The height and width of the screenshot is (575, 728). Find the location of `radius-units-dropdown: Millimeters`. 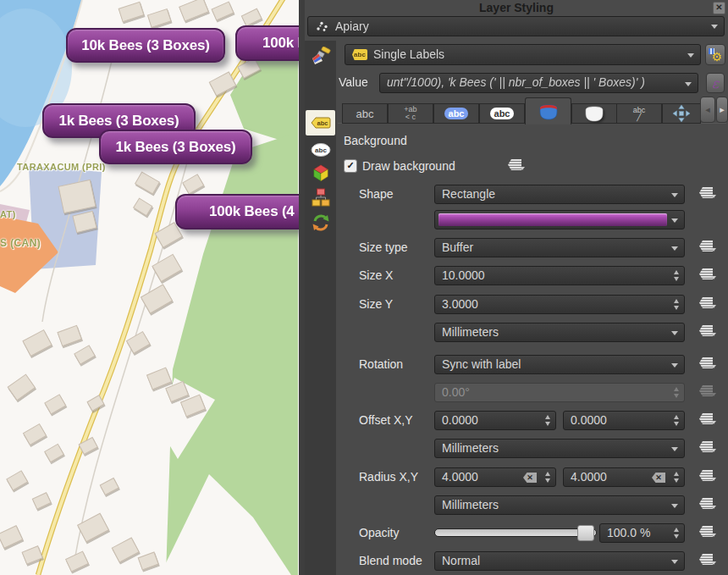

radius-units-dropdown: Millimeters is located at coordinates (560, 505).